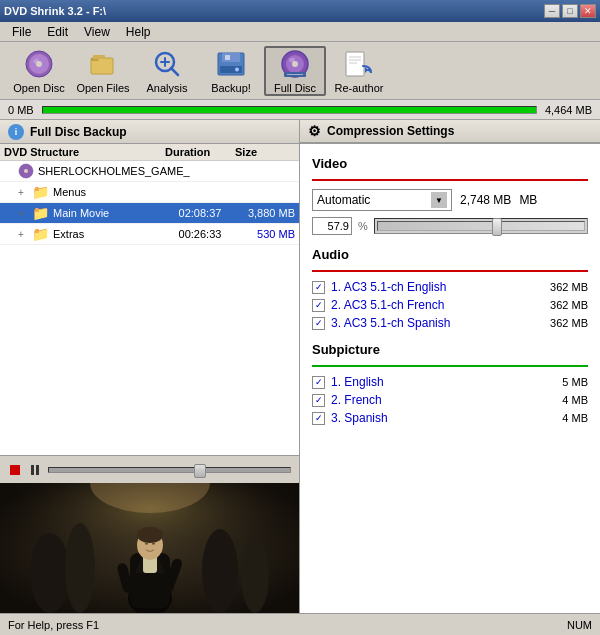  Describe the element at coordinates (295, 64) in the screenshot. I see `full-disc-icon` at that location.